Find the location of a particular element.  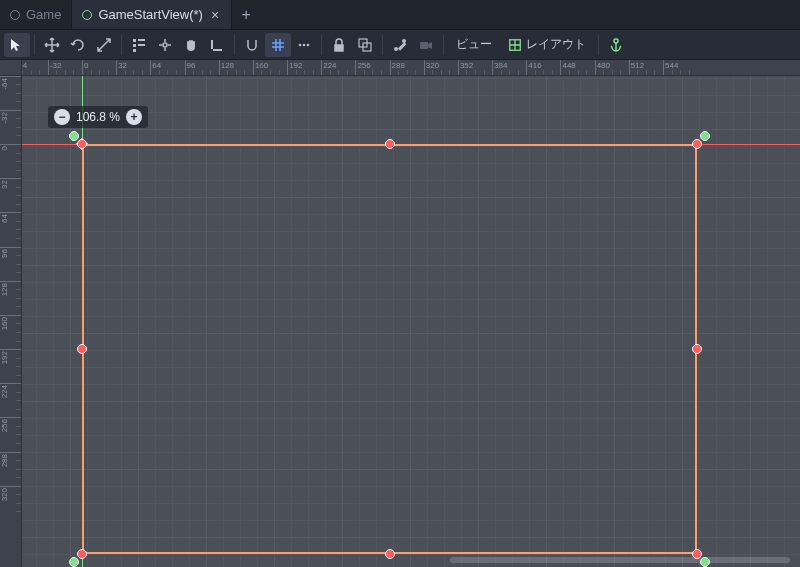

select-tool is located at coordinates (17, 45).